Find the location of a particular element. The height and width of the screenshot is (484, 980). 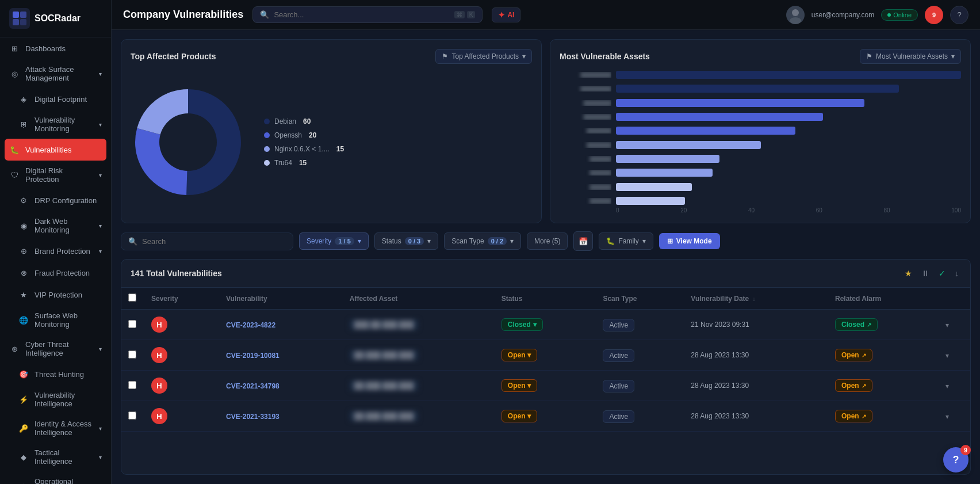

col-related-alarm-header: Related Alarm is located at coordinates (883, 299).